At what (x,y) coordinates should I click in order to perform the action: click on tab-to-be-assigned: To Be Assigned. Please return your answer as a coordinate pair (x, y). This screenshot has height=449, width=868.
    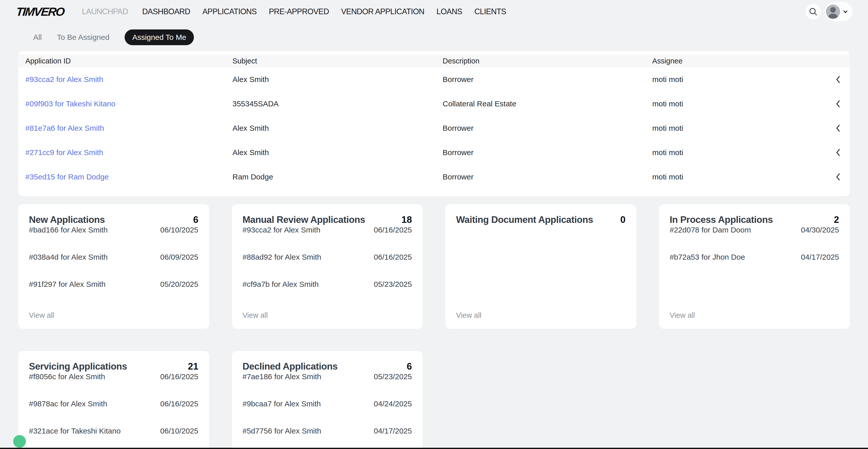
    Looking at the image, I should click on (83, 37).